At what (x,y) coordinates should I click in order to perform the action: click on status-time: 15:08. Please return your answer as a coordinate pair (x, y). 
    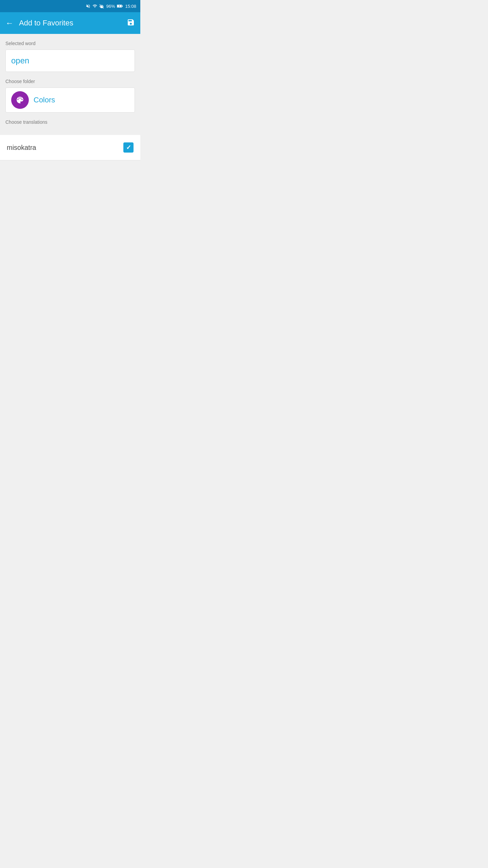
    Looking at the image, I should click on (131, 6).